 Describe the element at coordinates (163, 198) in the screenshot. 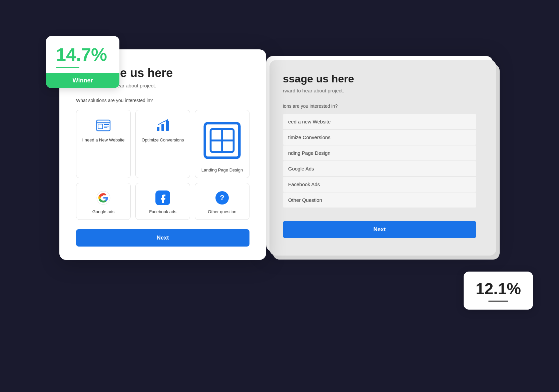

I see `facebook-icon` at that location.